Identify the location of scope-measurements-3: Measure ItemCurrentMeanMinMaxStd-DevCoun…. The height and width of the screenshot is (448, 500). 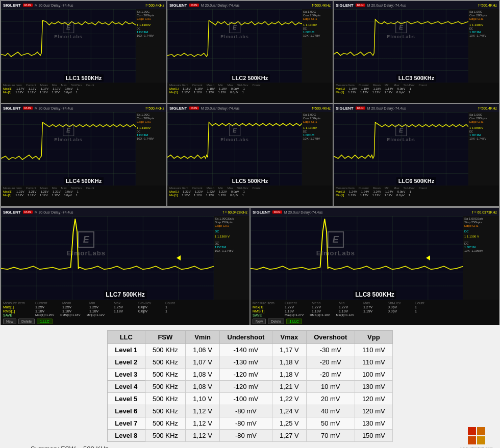
(416, 93).